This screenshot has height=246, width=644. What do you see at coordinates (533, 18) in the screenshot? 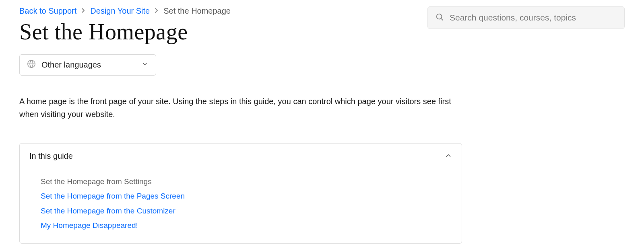
I see `search-input` at bounding box center [533, 18].